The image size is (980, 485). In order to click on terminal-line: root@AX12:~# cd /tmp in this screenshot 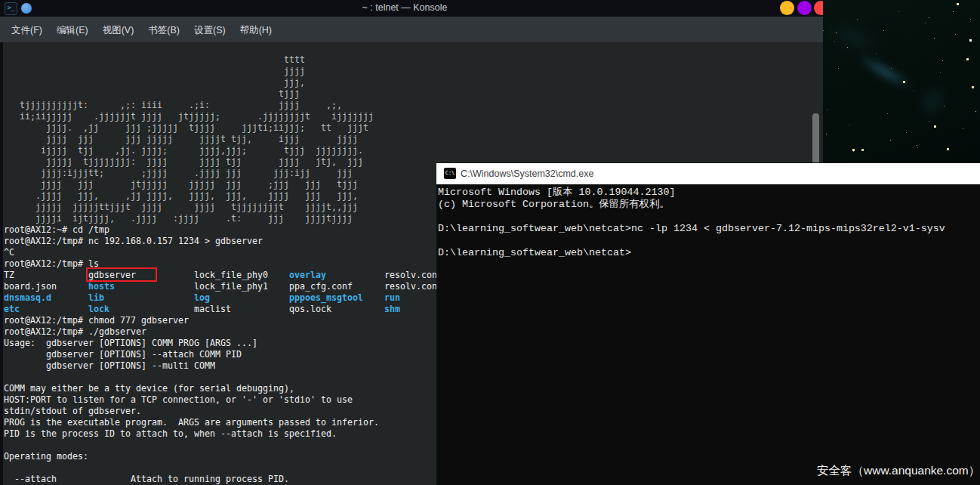, I will do `click(223, 230)`.